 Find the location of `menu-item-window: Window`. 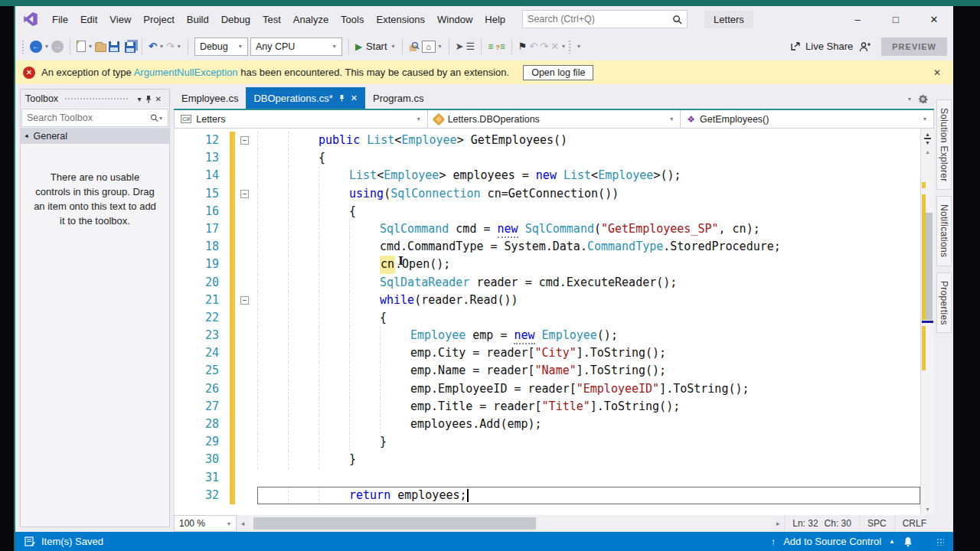

menu-item-window: Window is located at coordinates (455, 20).